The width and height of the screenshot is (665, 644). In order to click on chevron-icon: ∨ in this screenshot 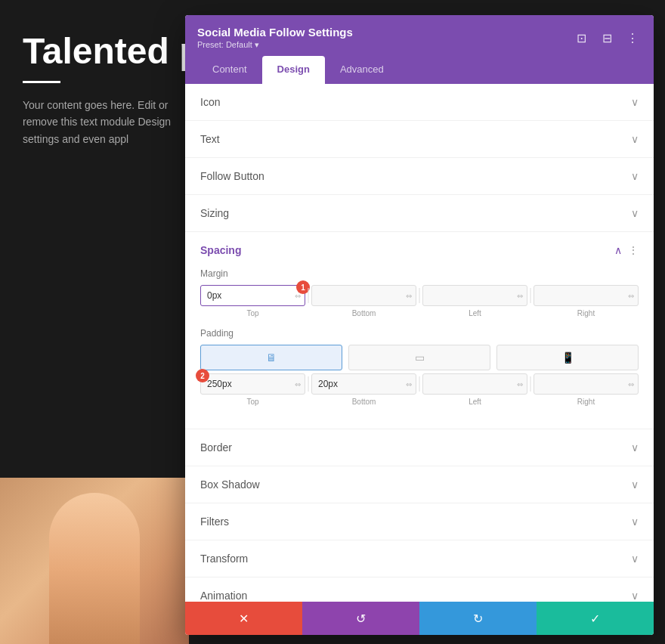, I will do `click(635, 102)`.